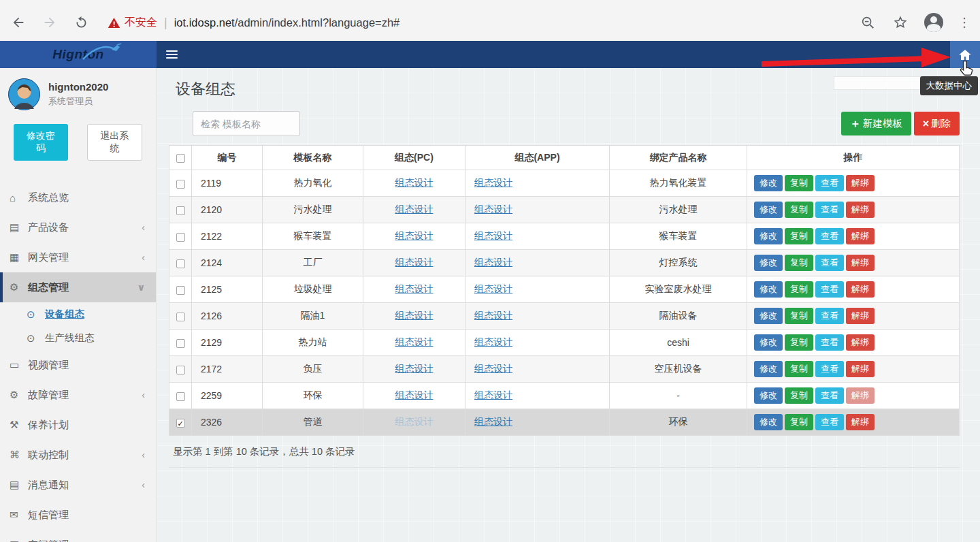  Describe the element at coordinates (964, 22) in the screenshot. I see `browser-menu-icon: ⋮` at that location.